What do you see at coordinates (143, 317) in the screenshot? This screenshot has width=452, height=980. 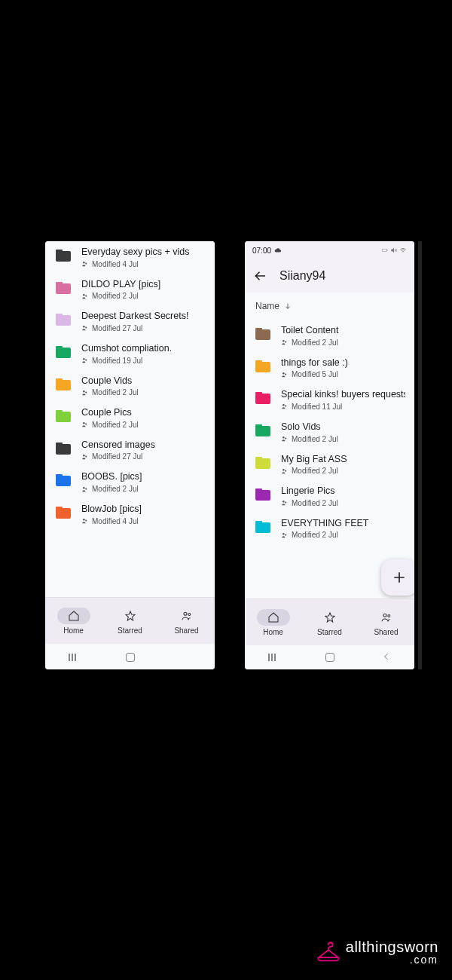 I see `folder-name: Deepest Darkest Secrets!` at bounding box center [143, 317].